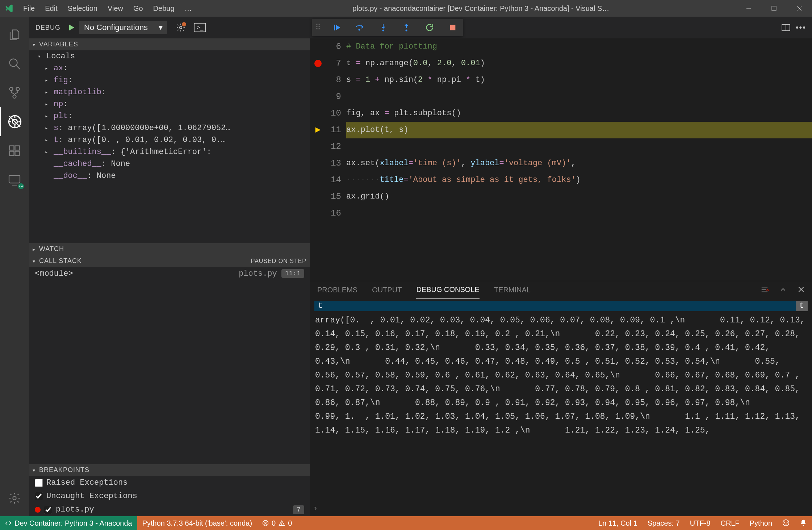 The width and height of the screenshot is (812, 530). What do you see at coordinates (164, 8) in the screenshot?
I see `menu-debug: Debug` at bounding box center [164, 8].